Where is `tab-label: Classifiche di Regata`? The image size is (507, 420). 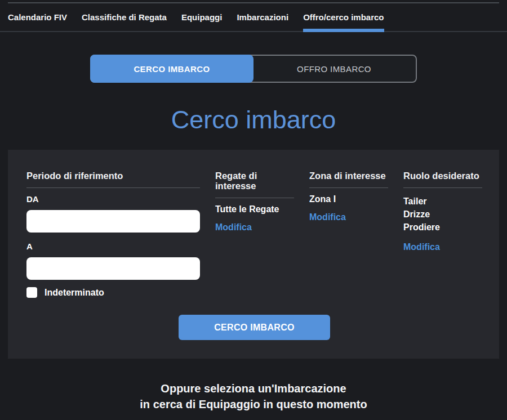 tab-label: Classifiche di Regata is located at coordinates (124, 17).